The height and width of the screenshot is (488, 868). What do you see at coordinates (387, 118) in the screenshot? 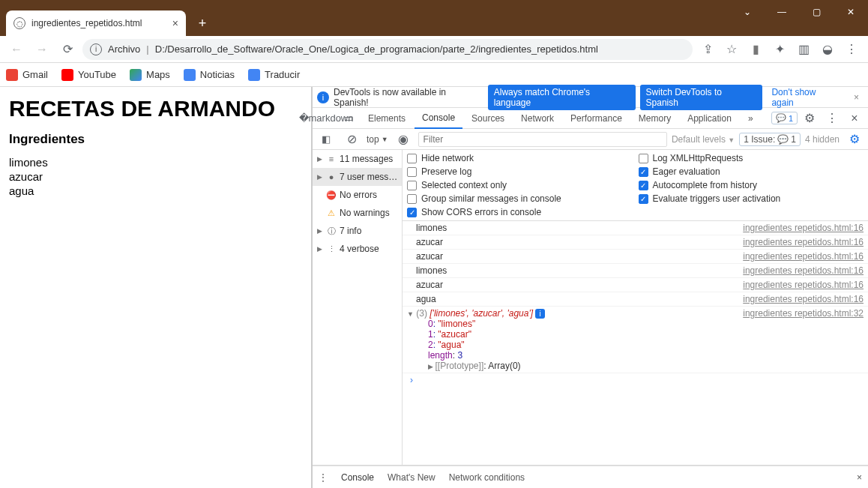
I see `tab-elements: Elements` at bounding box center [387, 118].